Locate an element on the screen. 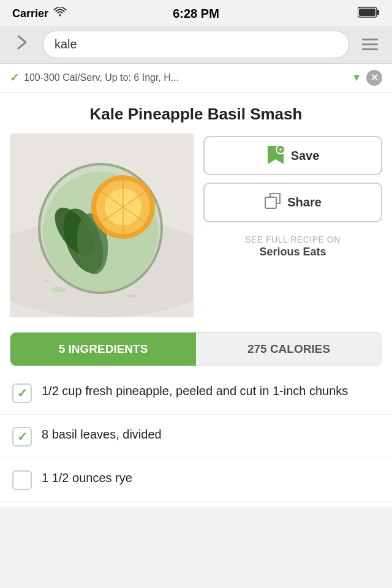  status-bar: Carrier 6:28 PM is located at coordinates (196, 13).